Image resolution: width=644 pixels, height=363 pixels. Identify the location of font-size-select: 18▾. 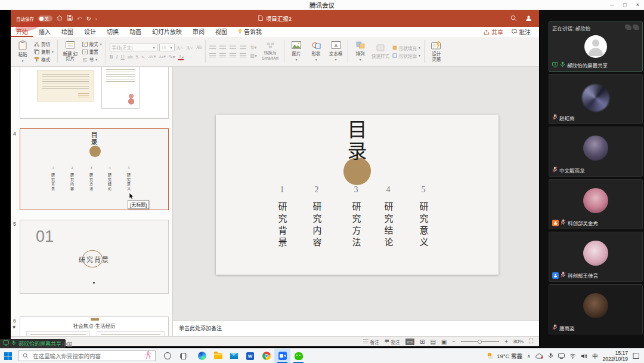
(167, 48).